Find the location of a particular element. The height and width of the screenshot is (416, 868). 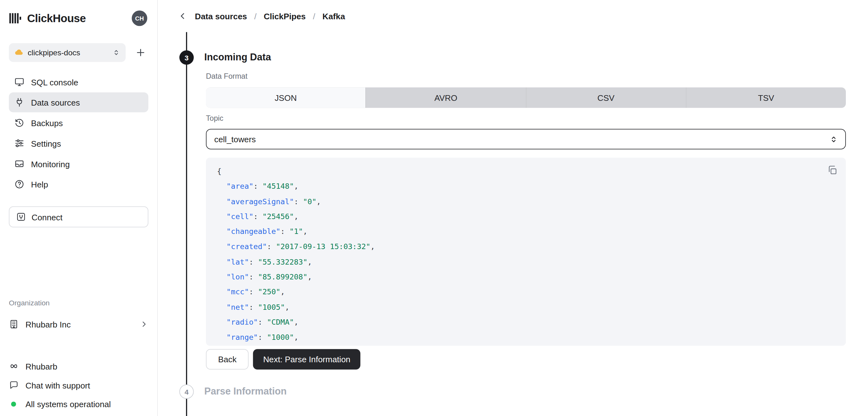

rhubarb-icon is located at coordinates (14, 366).